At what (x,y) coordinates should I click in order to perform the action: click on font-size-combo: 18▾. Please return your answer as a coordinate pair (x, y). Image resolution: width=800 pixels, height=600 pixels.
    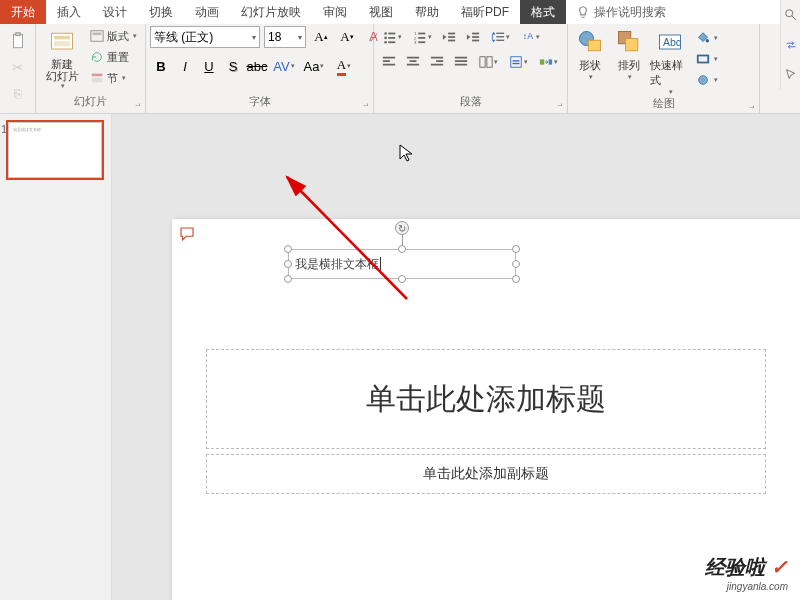
    Looking at the image, I should click on (285, 37).